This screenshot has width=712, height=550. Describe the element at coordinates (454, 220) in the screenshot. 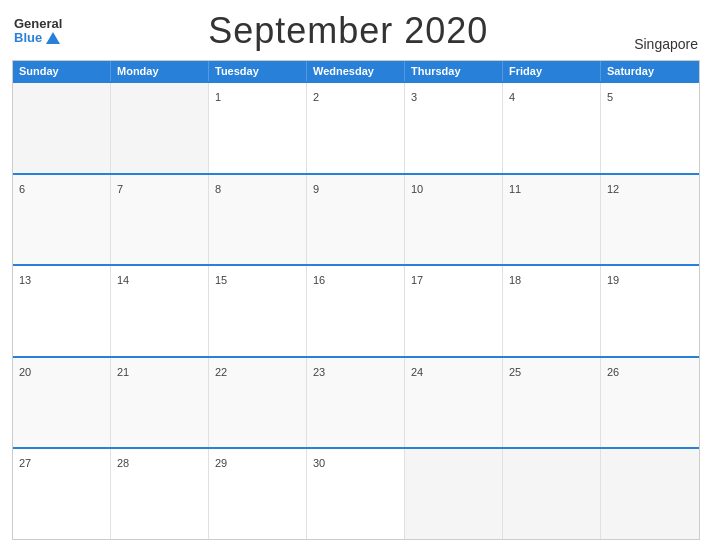

I see `calendar-cell: 10` at that location.